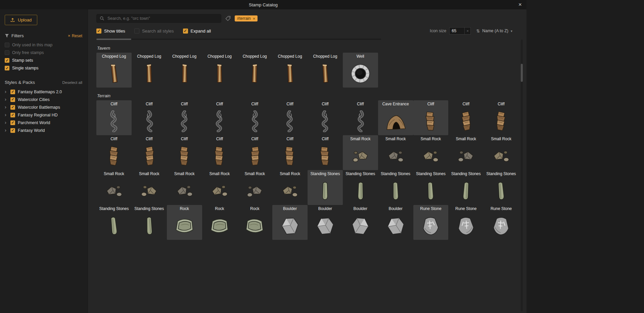 The image size is (644, 313). What do you see at coordinates (522, 73) in the screenshot?
I see `vertical-scrollbar-thumb` at bounding box center [522, 73].